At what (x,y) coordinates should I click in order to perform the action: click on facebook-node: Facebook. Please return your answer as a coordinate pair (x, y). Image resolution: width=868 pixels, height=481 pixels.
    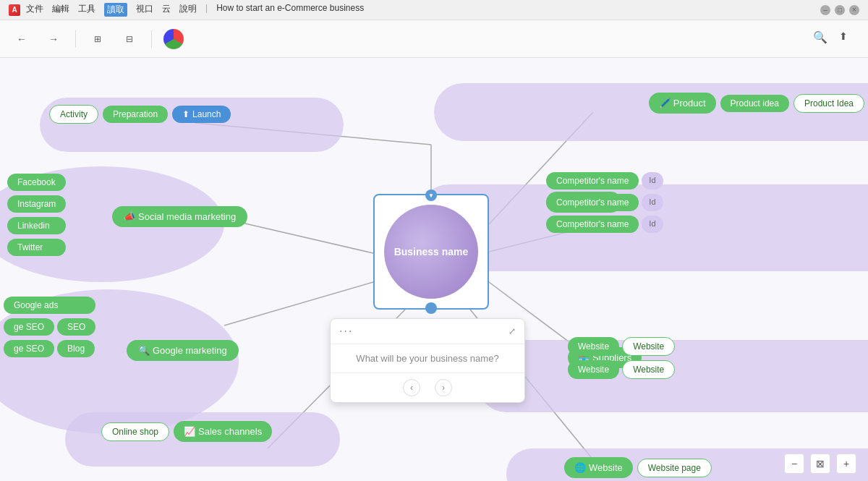
    Looking at the image, I should click on (36, 182).